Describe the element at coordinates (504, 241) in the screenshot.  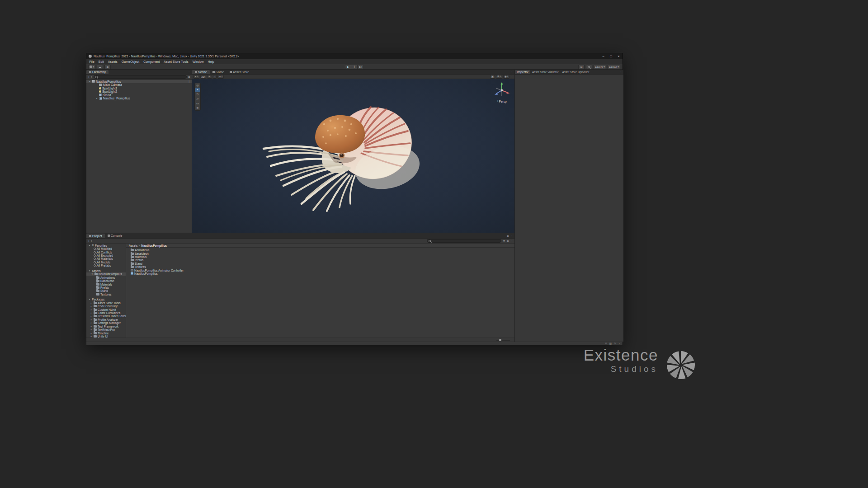
I see `favorites-filter-icon: ★` at that location.